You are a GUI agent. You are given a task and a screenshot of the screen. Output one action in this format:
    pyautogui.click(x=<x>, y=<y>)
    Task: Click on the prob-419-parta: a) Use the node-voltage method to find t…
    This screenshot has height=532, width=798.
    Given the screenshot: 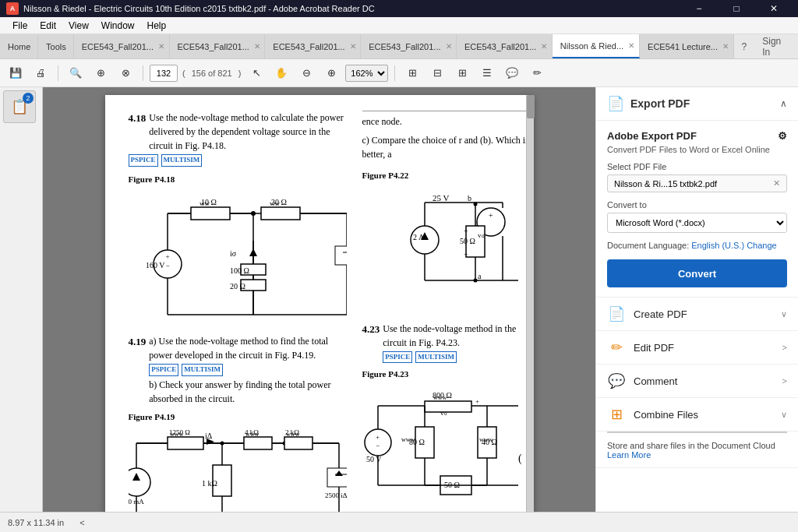 What is the action you would take?
    pyautogui.click(x=248, y=348)
    